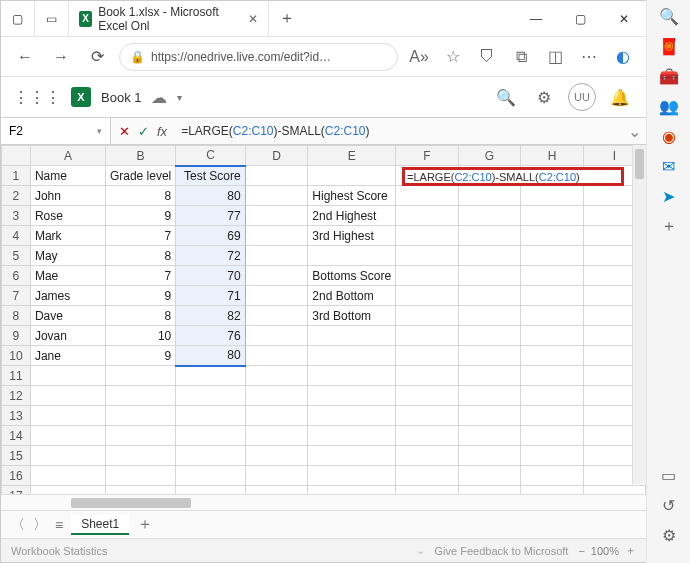 The image size is (690, 563). What do you see at coordinates (210, 316) in the screenshot?
I see `cell-C8: 82` at bounding box center [210, 316].